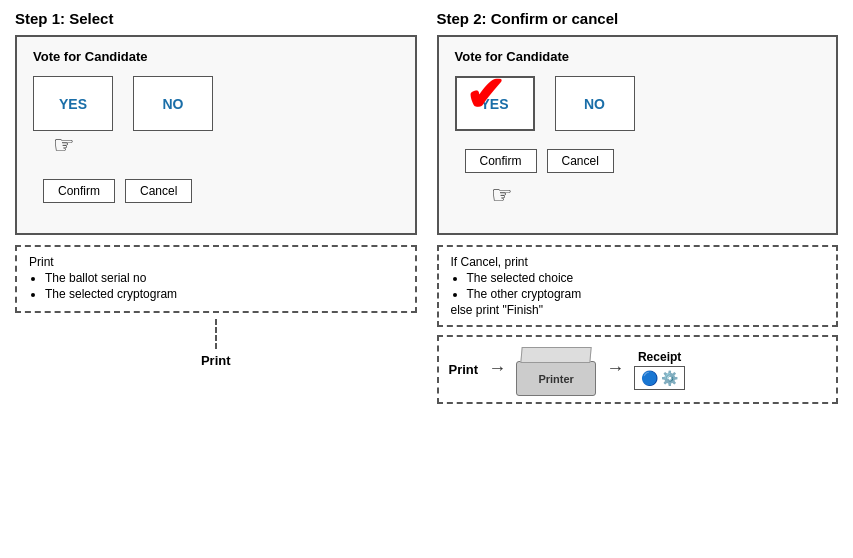 This screenshot has width=853, height=558. I want to click on step-2-action-row: Confirm Cancel, so click(638, 159).